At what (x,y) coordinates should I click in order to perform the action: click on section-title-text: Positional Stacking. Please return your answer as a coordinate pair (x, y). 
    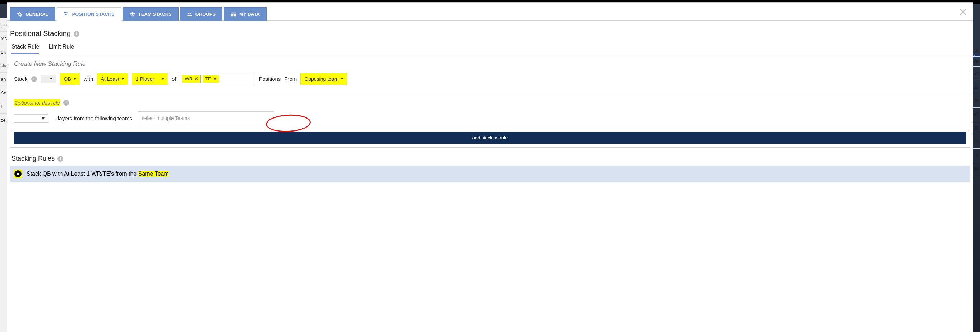
    Looking at the image, I should click on (40, 33).